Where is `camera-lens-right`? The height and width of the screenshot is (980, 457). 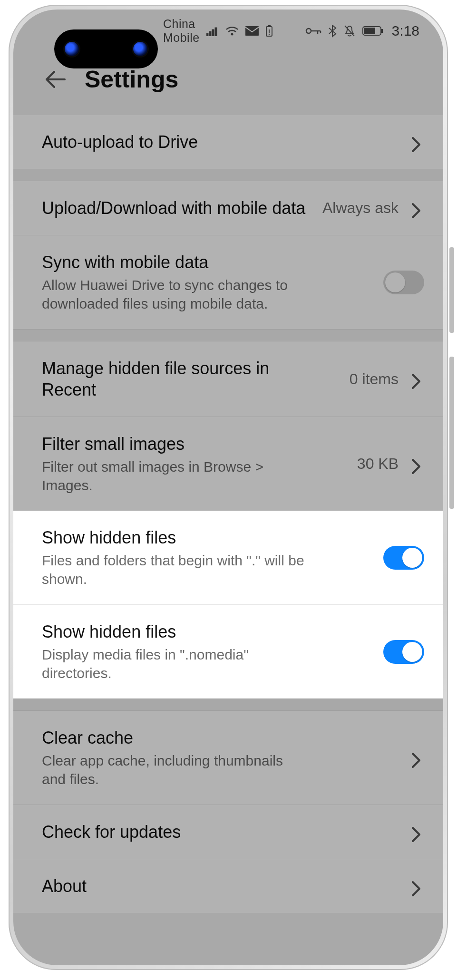 camera-lens-right is located at coordinates (140, 49).